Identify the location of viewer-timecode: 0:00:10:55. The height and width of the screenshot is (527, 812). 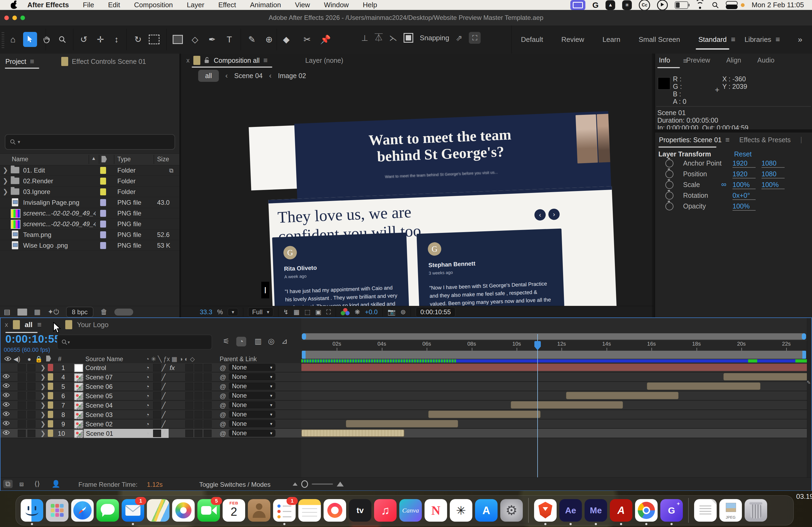
(435, 312).